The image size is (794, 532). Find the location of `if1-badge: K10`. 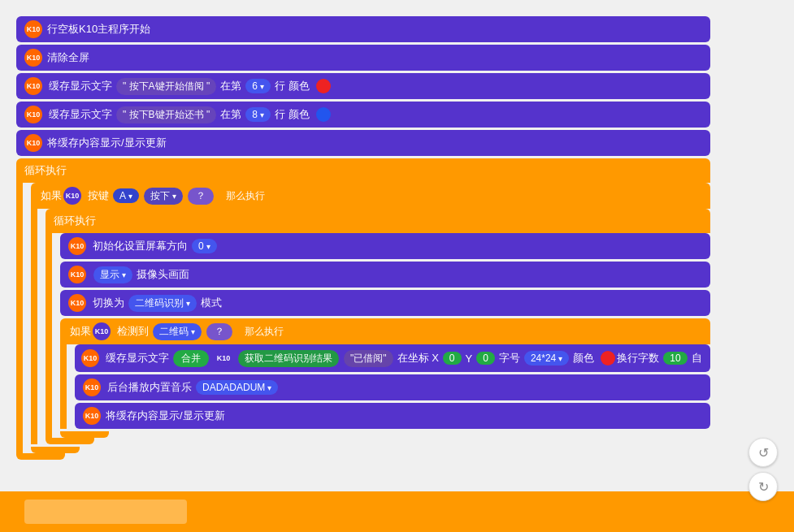

if1-badge: K10 is located at coordinates (72, 196).